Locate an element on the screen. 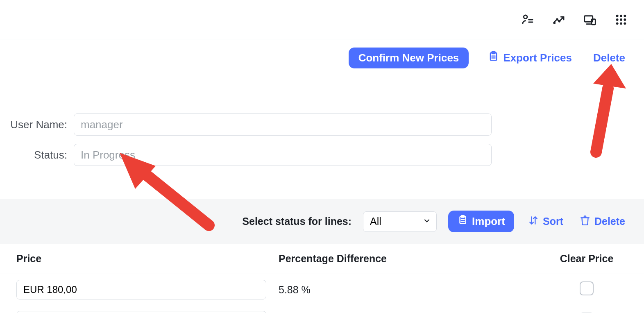 Image resolution: width=644 pixels, height=313 pixels. clipboard-export-icon is located at coordinates (493, 58).